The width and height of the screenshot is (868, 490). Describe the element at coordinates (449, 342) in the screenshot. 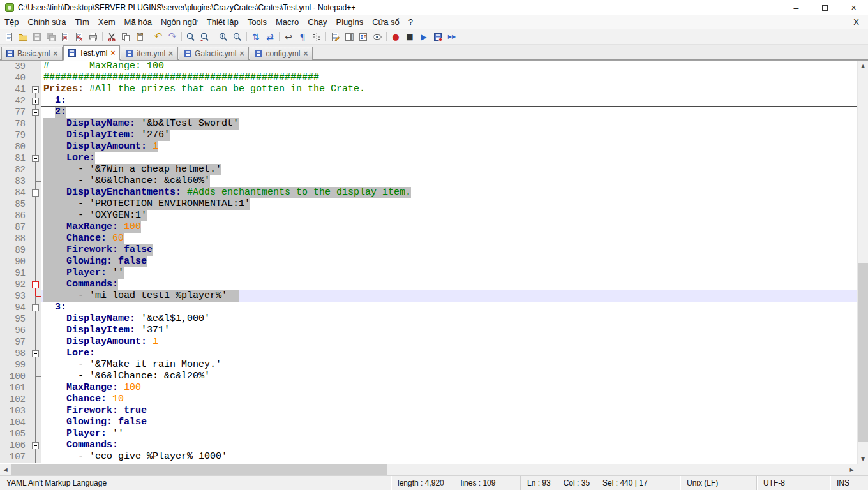

I see `code-text: DisplayAmount: 1` at that location.